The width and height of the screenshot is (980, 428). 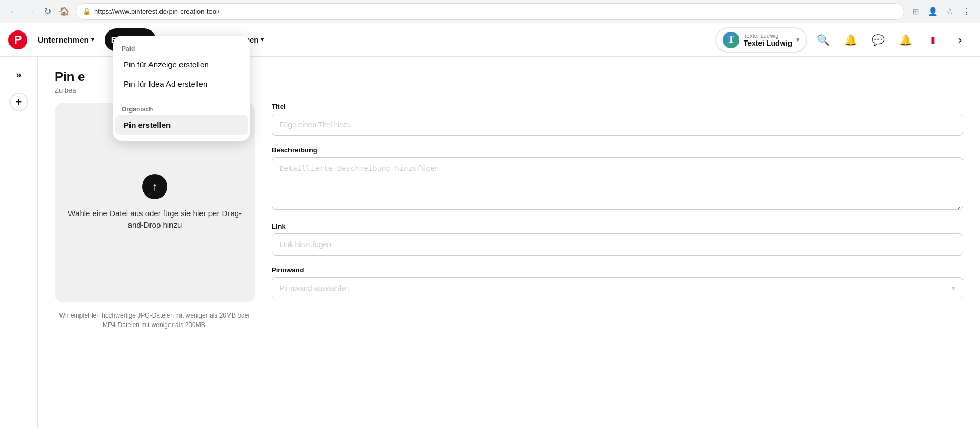 What do you see at coordinates (731, 40) in the screenshot?
I see `avatar: T` at bounding box center [731, 40].